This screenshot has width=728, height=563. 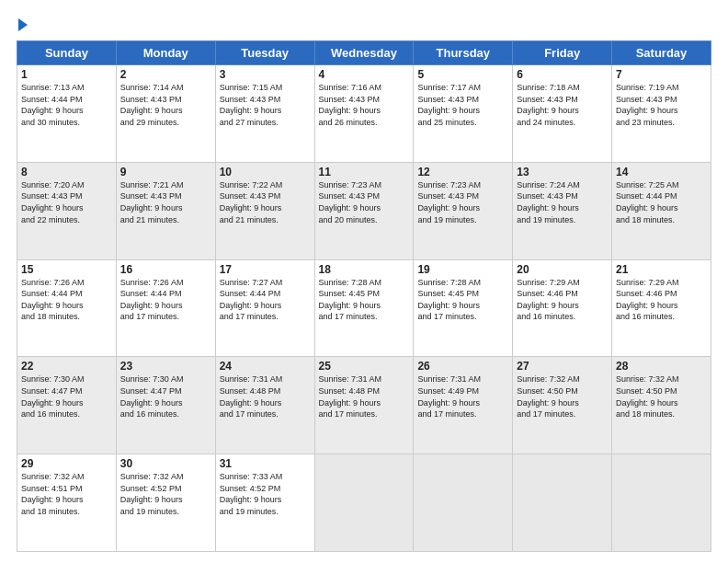 I want to click on calendar-header-saturday: Saturday, so click(x=662, y=53).